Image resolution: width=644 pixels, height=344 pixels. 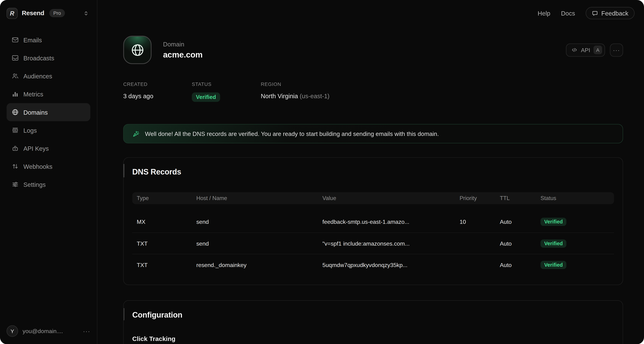 I want to click on status-label: STATUS, so click(x=226, y=84).